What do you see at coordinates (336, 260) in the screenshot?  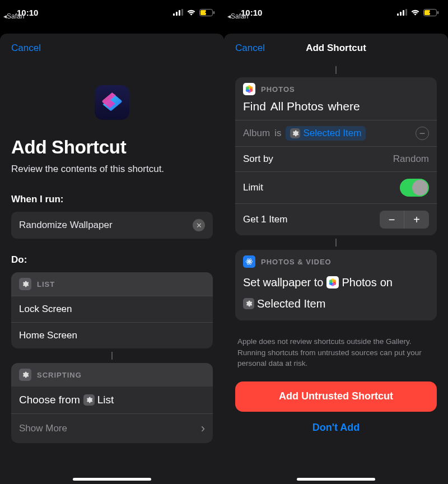 I see `pv-card-header: PHOTOS & VIDEO` at bounding box center [336, 260].